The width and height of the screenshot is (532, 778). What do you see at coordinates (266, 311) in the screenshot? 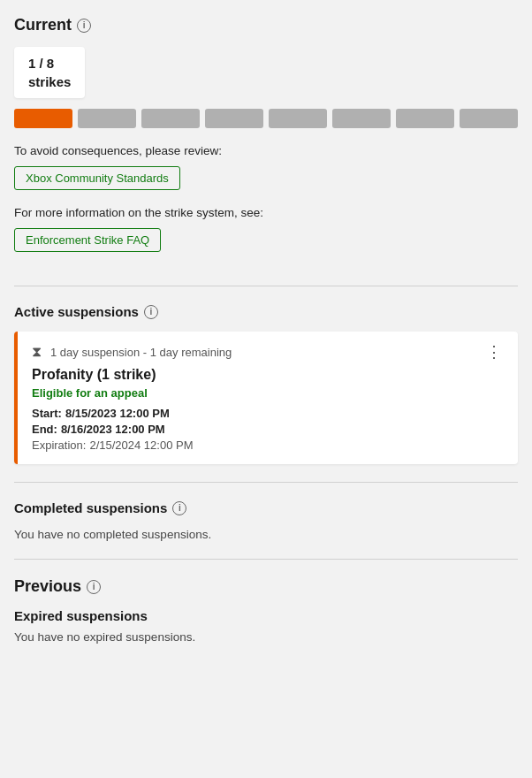
I see `active-suspensions-title: Active suspensions i` at bounding box center [266, 311].